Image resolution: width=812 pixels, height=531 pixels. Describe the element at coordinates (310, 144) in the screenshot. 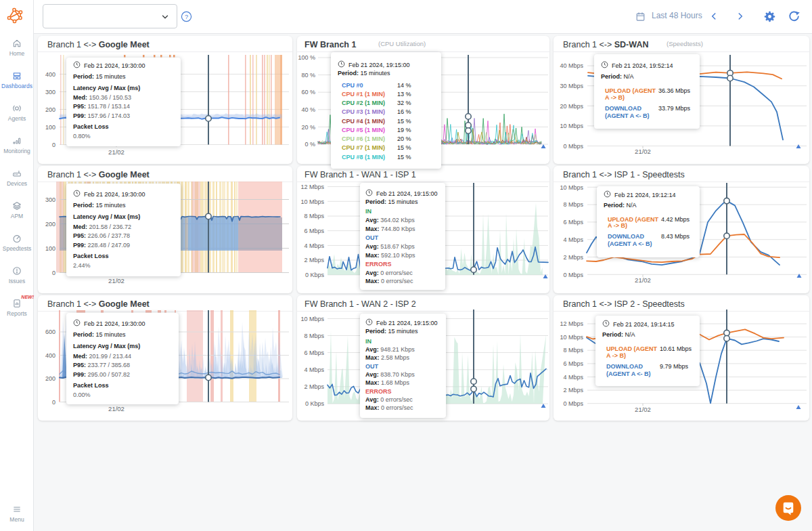

I see `svg-text: 0 %` at that location.